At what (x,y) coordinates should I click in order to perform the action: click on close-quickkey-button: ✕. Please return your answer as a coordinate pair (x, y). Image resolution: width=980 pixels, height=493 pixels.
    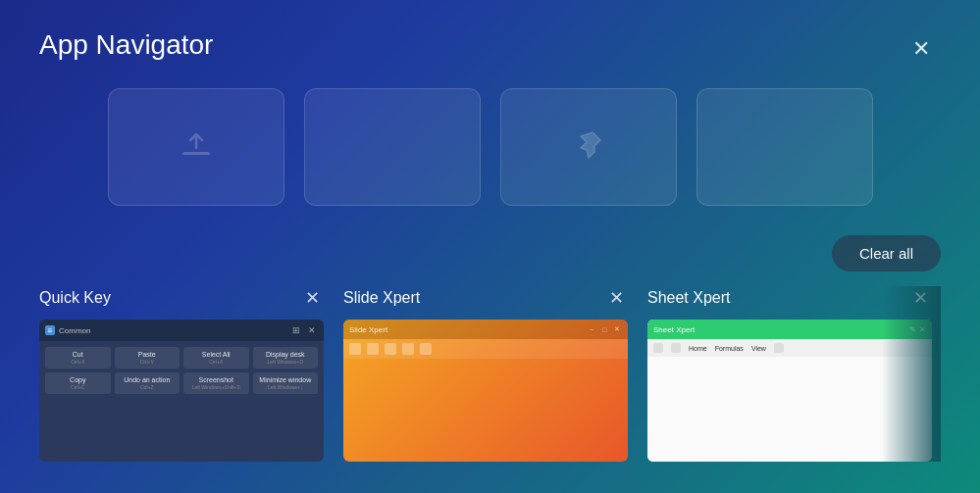
    Looking at the image, I should click on (312, 298).